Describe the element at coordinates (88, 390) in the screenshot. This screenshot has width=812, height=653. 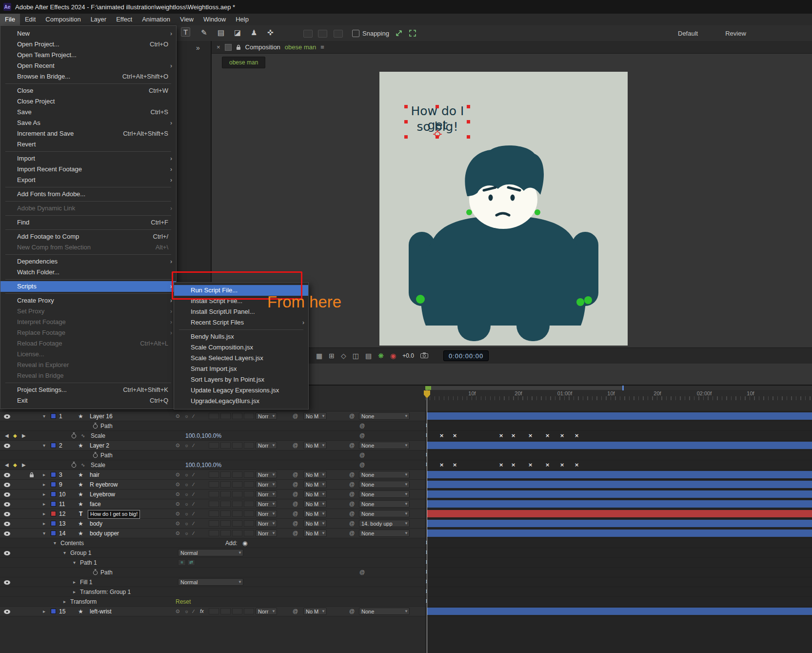
I see `file-menu-item-project-settings: Project Settings...Ctrl+Alt+Shift+K` at that location.